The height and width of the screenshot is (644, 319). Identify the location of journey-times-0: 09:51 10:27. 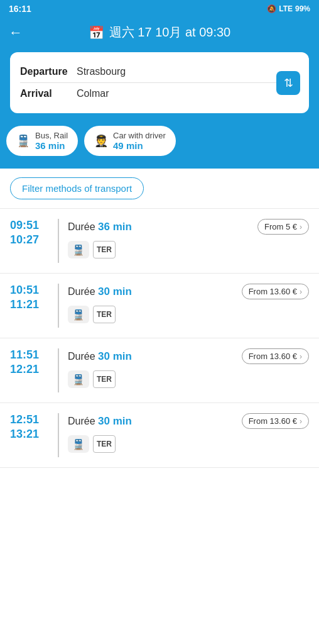
(30, 233).